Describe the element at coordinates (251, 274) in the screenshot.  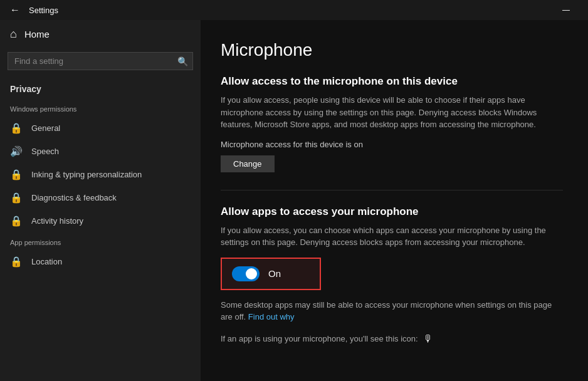
I see `toggle-thumb` at that location.